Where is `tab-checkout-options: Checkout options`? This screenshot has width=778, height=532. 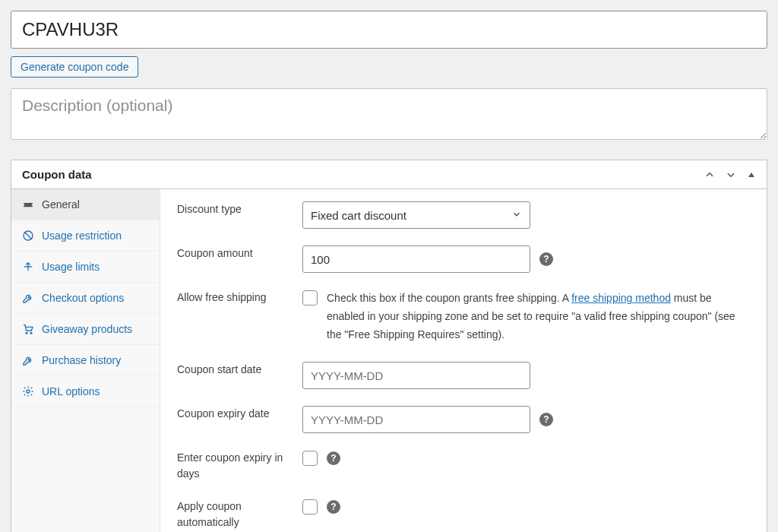
tab-checkout-options: Checkout options is located at coordinates (85, 298).